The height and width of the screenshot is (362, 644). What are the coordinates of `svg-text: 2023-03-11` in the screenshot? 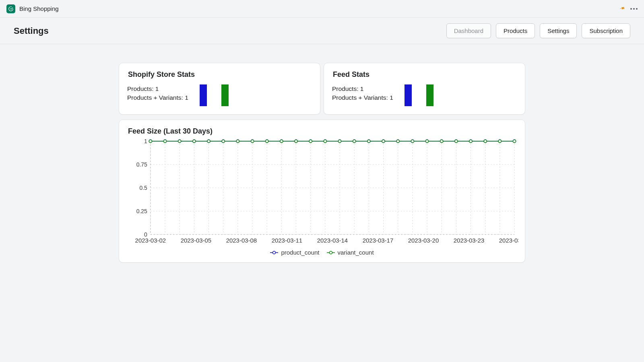 It's located at (287, 241).